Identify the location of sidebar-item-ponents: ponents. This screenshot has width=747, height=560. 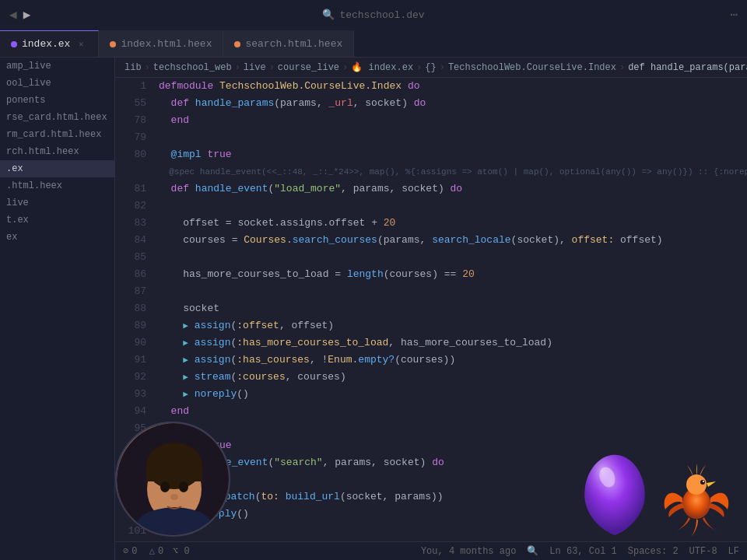
(58, 100).